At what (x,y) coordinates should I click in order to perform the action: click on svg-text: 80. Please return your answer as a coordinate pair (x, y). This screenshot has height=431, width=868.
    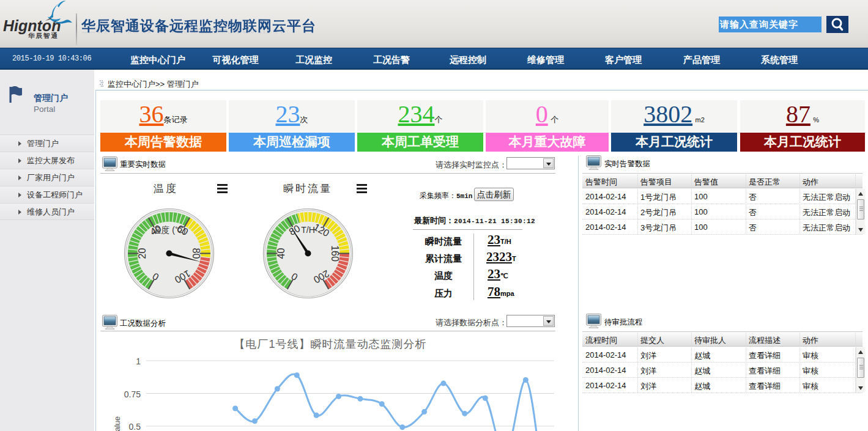
    Looking at the image, I should click on (196, 254).